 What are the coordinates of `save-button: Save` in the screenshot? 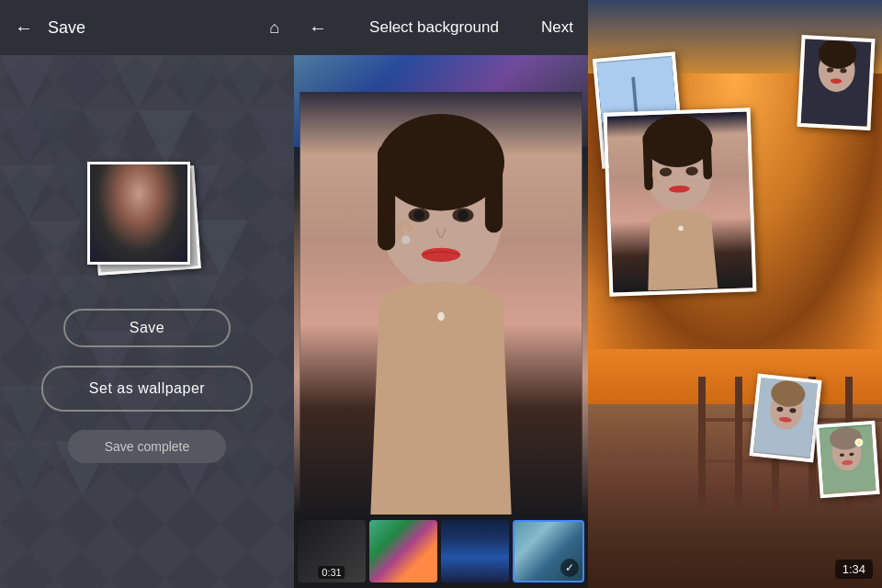 It's located at (147, 328).